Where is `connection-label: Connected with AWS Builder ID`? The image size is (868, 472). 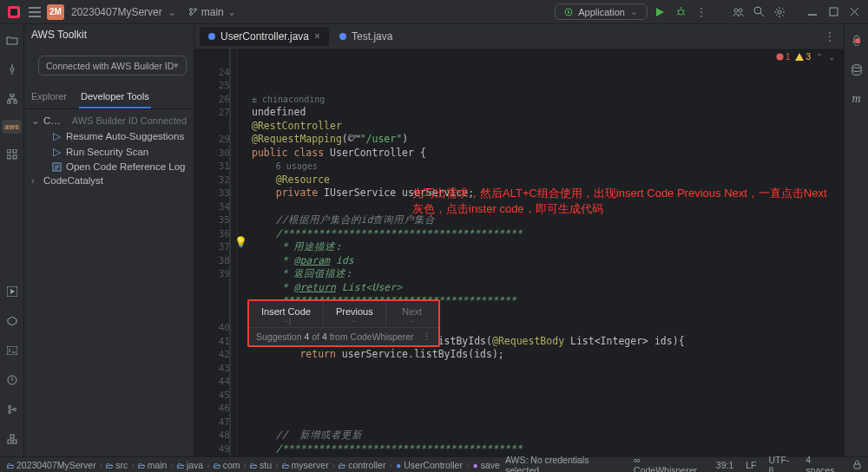
connection-label: Connected with AWS Builder ID is located at coordinates (109, 66).